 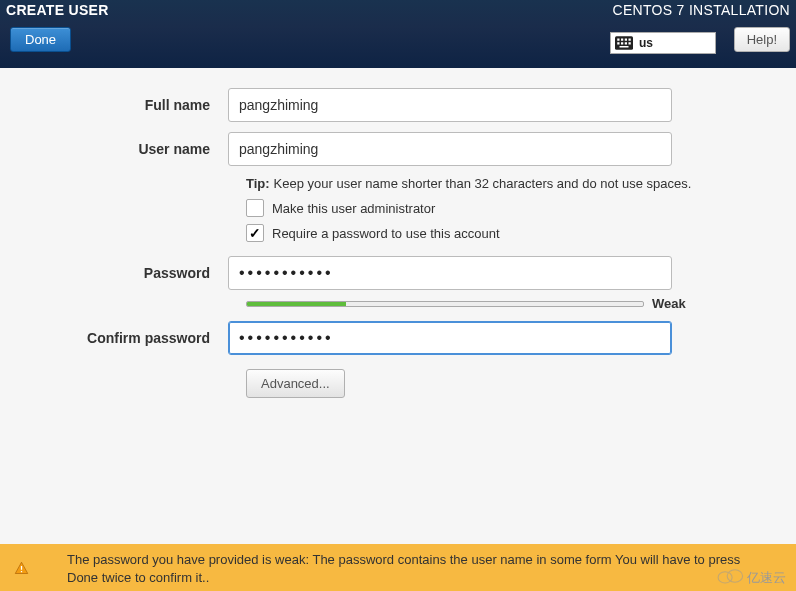 I want to click on full-name-input, so click(x=450, y=105).